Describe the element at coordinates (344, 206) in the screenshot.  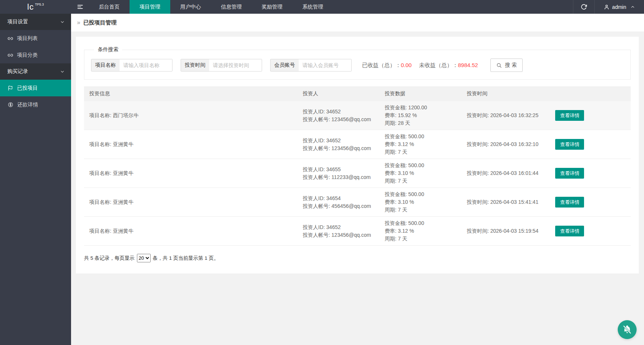
I see `investor-account: 投资人帐号: 456456@qq.com` at that location.